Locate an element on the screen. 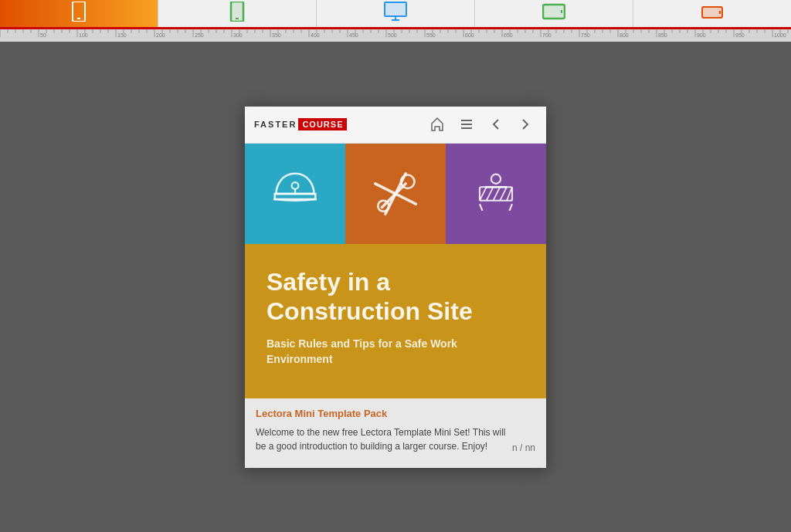  logo-faster: FASTER is located at coordinates (275, 124).